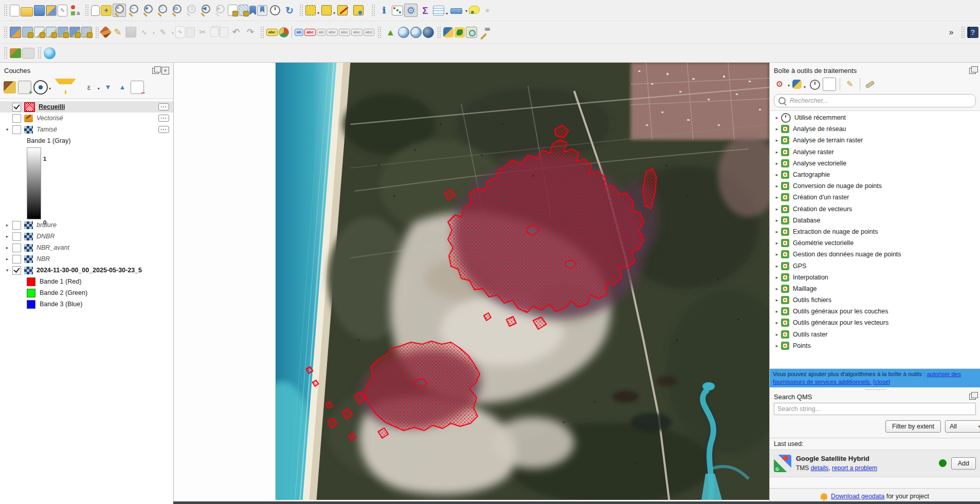 The image size is (980, 504). What do you see at coordinates (75, 10) in the screenshot?
I see `symbology-icon: a` at bounding box center [75, 10].